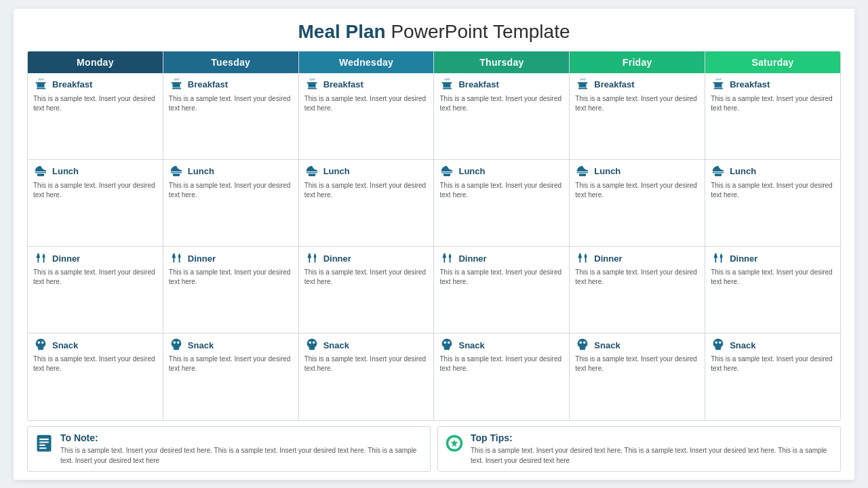 The height and width of the screenshot is (488, 868). I want to click on meal-name-lunch-sat: Lunch, so click(743, 171).